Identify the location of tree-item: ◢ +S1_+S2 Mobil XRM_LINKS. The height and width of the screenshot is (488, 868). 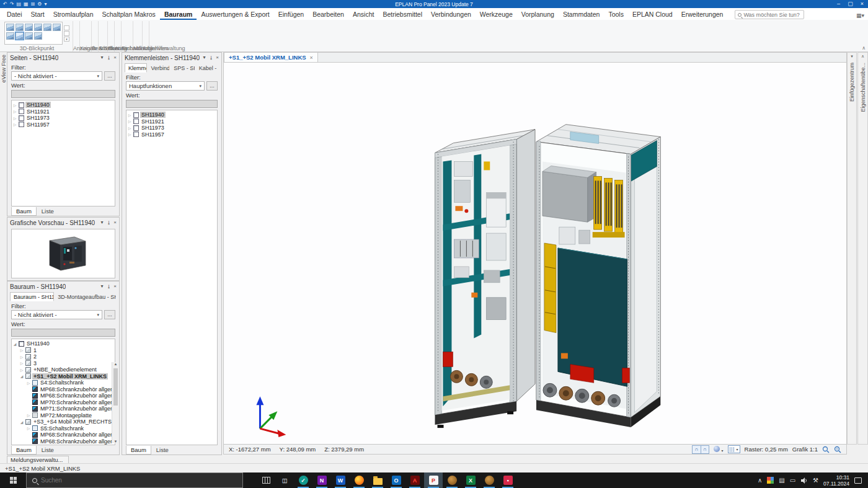
(63, 377).